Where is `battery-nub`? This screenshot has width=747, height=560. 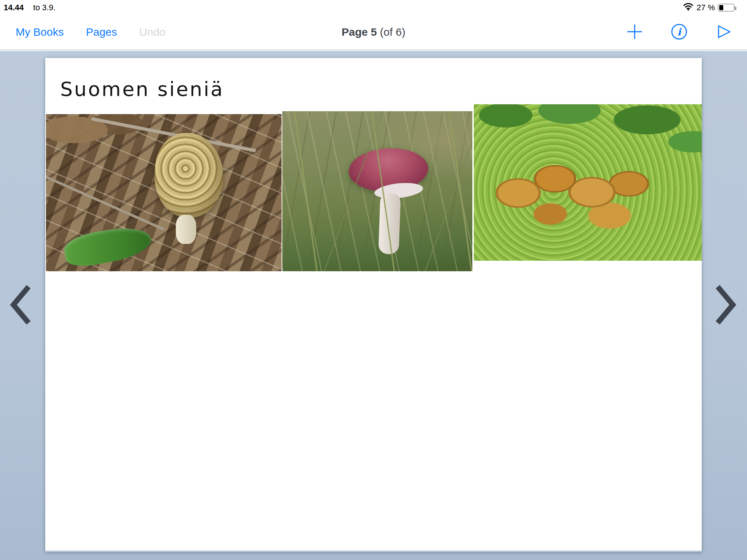
battery-nub is located at coordinates (735, 8).